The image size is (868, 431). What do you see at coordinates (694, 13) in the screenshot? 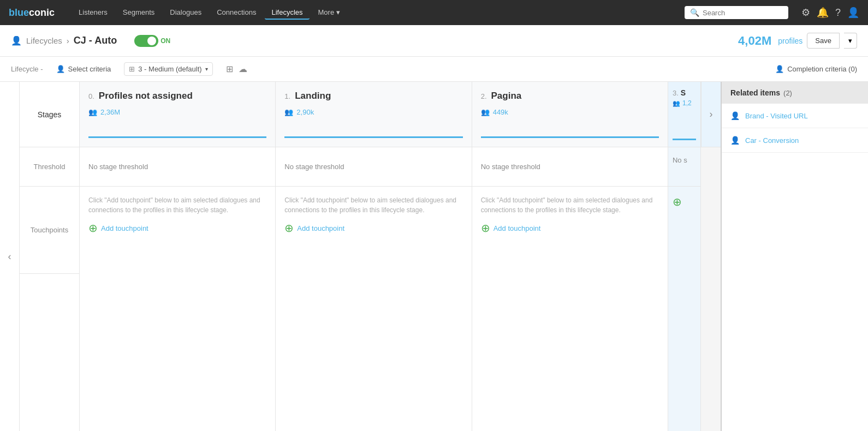
I see `search-icon: 🔍` at bounding box center [694, 13].